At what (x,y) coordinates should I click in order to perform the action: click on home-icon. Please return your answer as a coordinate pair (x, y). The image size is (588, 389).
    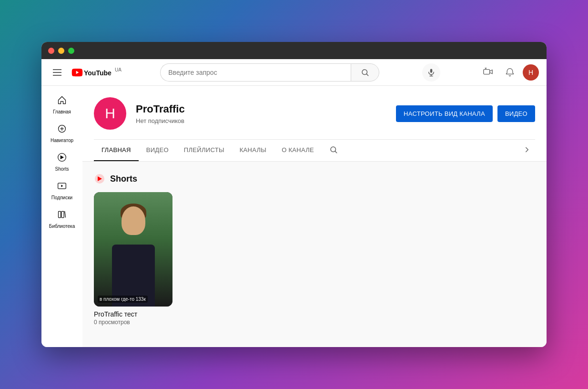
    Looking at the image, I should click on (62, 101).